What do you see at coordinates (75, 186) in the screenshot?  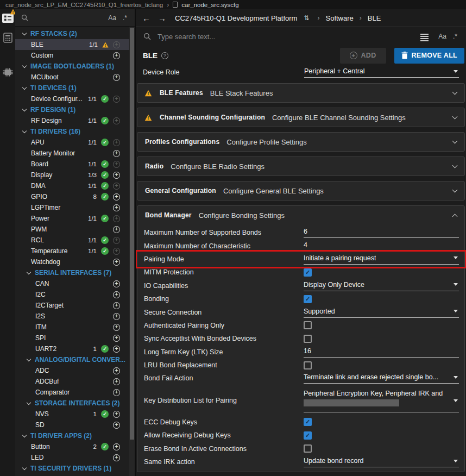 I see `tree-module: DMA 1/1` at bounding box center [75, 186].